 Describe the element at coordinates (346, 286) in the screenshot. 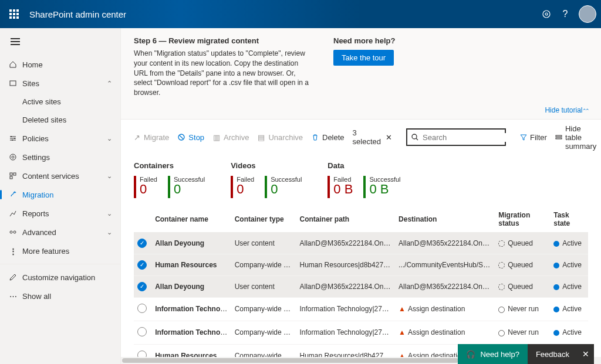

I see `cell-path: AllanD@M365x222184.OnMicrosoft.com|...` at that location.